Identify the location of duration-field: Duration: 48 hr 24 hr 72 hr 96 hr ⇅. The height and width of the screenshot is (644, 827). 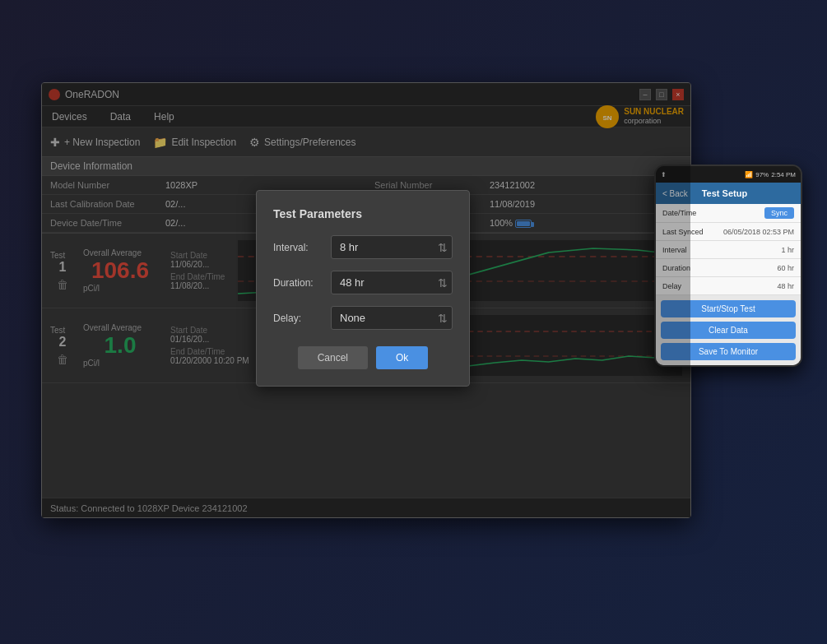
(363, 283).